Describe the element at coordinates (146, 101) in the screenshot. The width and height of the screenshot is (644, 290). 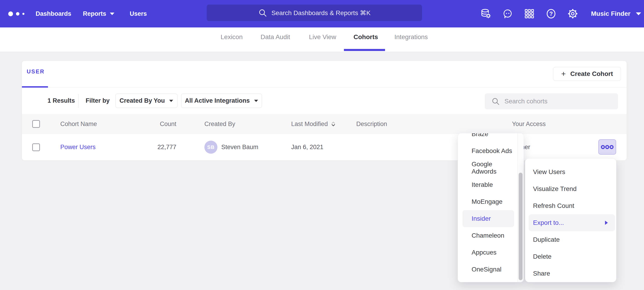
I see `filter-created-by: Created By You` at that location.